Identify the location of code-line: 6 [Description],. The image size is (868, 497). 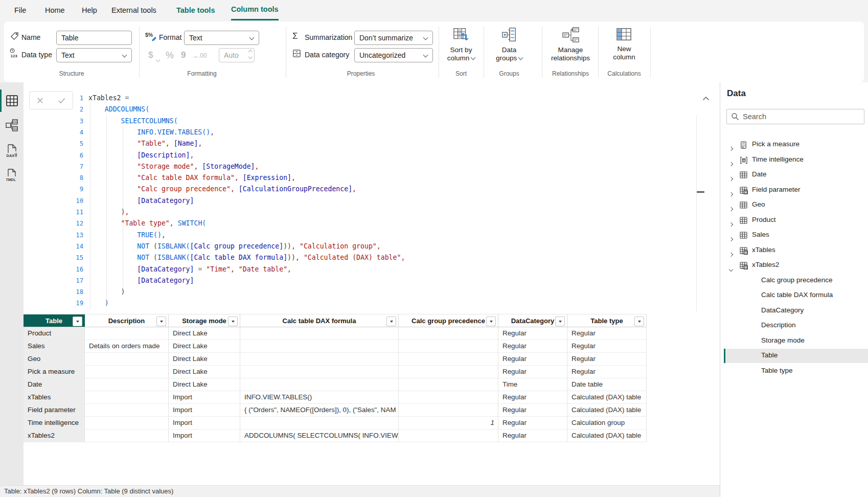
(108, 155).